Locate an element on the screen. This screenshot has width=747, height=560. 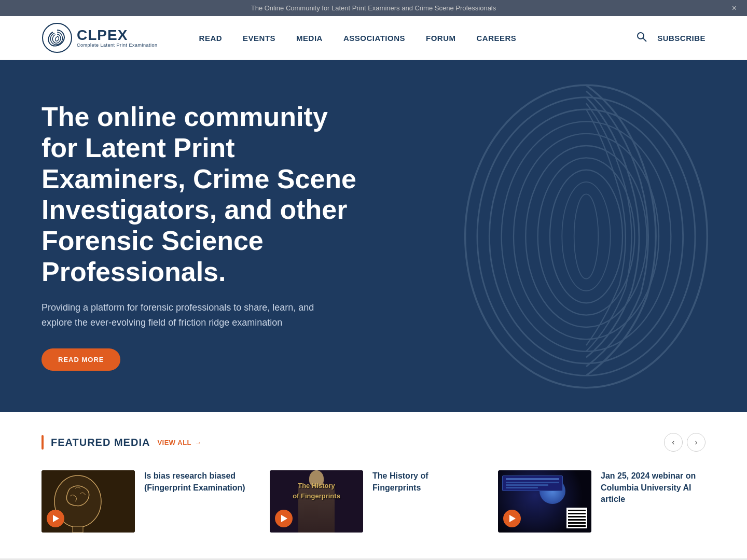
featured-header: FEATURED MEDIA VIEW ALL → ‹ › is located at coordinates (374, 442).